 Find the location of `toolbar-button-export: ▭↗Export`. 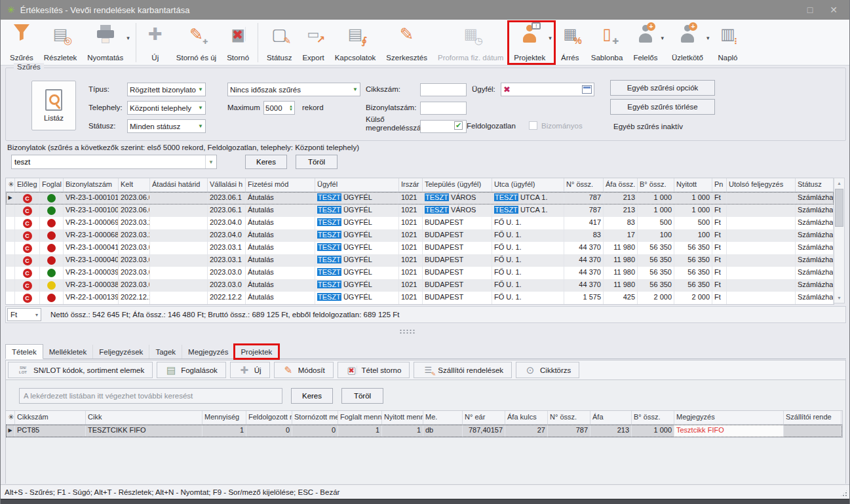

toolbar-button-export: ▭↗Export is located at coordinates (313, 43).